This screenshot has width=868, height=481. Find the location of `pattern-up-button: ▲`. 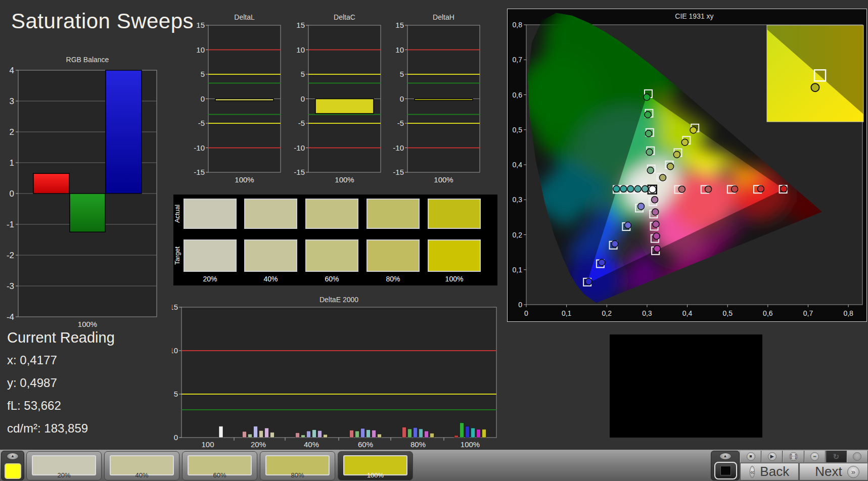

pattern-up-button: ▲ is located at coordinates (725, 456).